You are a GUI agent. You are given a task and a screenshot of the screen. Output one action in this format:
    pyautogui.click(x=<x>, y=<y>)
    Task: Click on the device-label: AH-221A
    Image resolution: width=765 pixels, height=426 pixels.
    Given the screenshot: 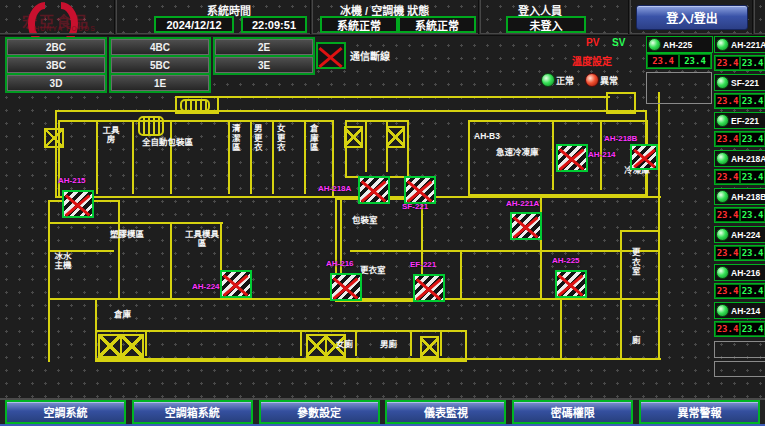 What is the action you would take?
    pyautogui.click(x=522, y=204)
    